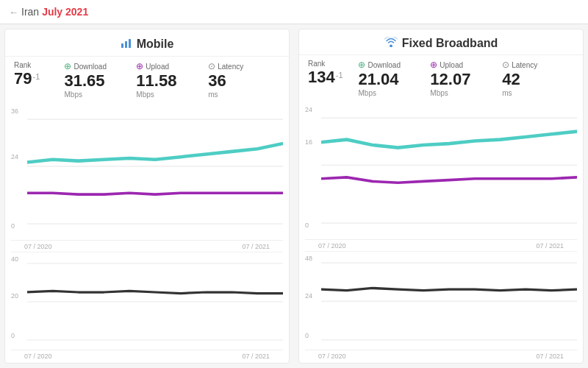  I want to click on wifi-icon, so click(391, 43).